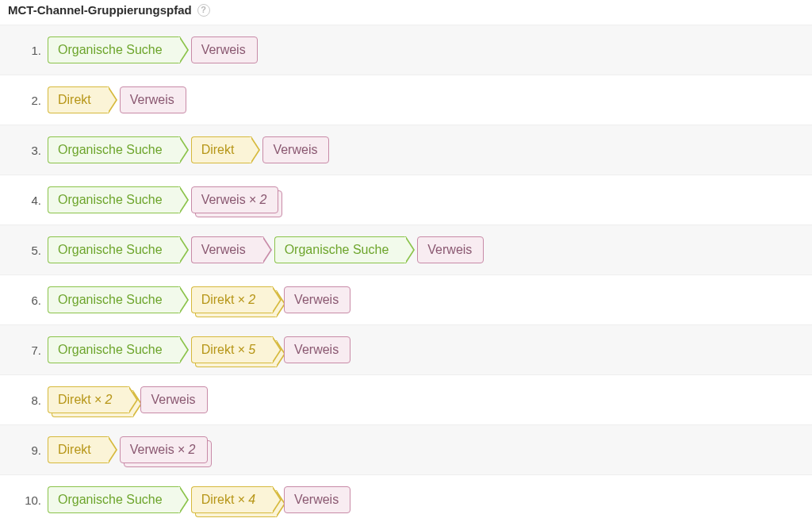 Image resolution: width=812 pixels, height=522 pixels. What do you see at coordinates (406, 249) in the screenshot?
I see `path-row: 5.Organische SucheVerweisOrganische Such…` at bounding box center [406, 249].